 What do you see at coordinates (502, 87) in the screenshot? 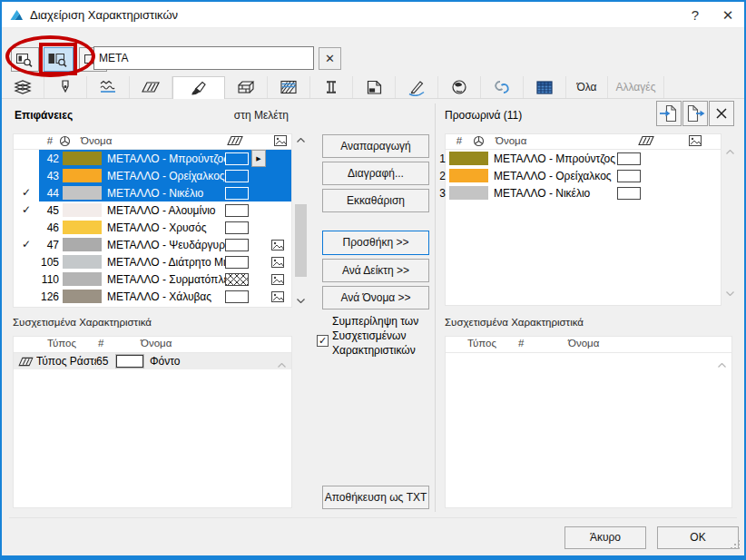
I see `operation-profiles-icon` at bounding box center [502, 87].